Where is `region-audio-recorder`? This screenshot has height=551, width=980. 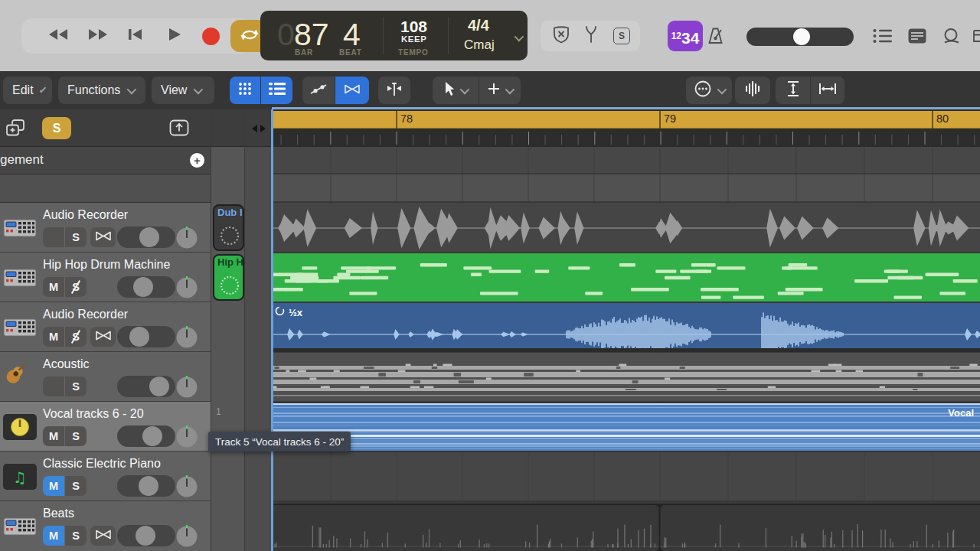
region-audio-recorder is located at coordinates (626, 227).